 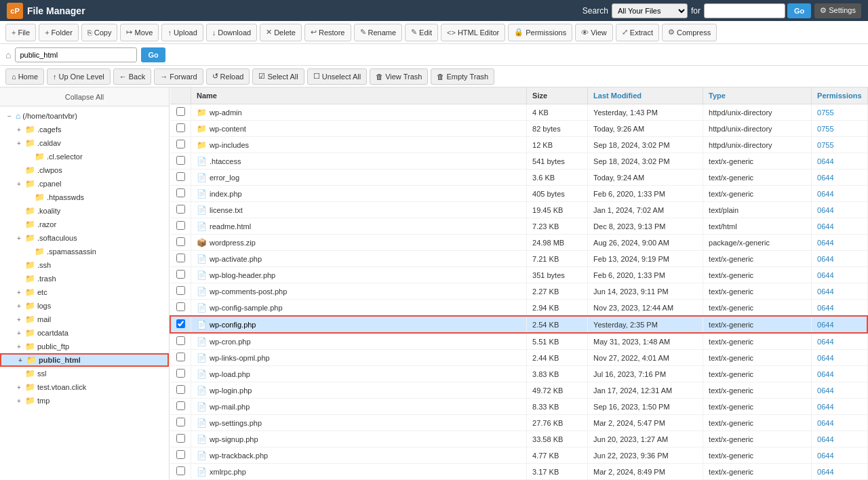 I want to click on file-name: error_log, so click(x=224, y=178).